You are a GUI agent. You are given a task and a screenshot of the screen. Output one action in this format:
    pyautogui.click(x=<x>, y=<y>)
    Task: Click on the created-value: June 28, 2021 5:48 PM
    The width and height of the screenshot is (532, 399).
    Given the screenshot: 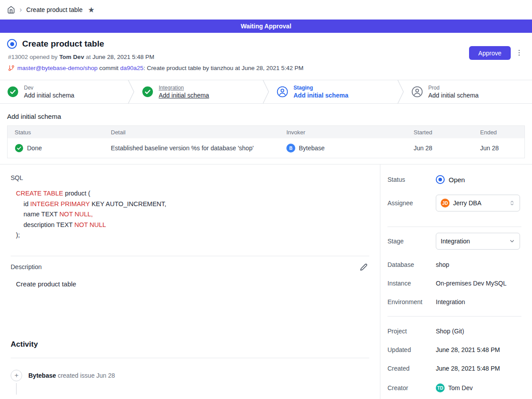 What is the action you would take?
    pyautogui.click(x=468, y=368)
    